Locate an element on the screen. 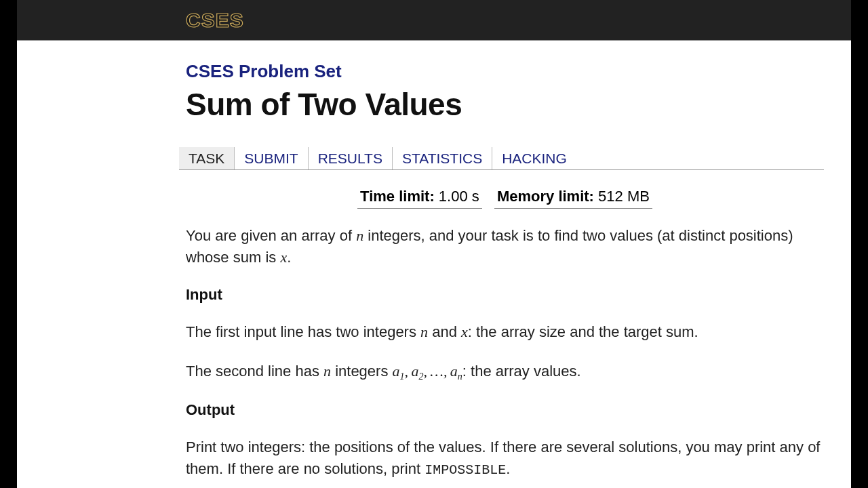 The width and height of the screenshot is (868, 488). memory-limit-value: 512 MB is located at coordinates (624, 197).